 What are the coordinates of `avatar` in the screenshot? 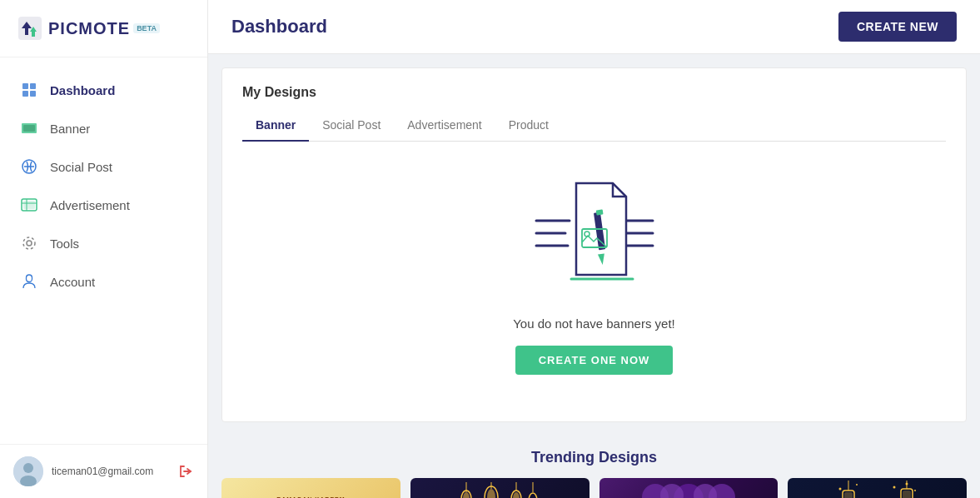 It's located at (28, 471).